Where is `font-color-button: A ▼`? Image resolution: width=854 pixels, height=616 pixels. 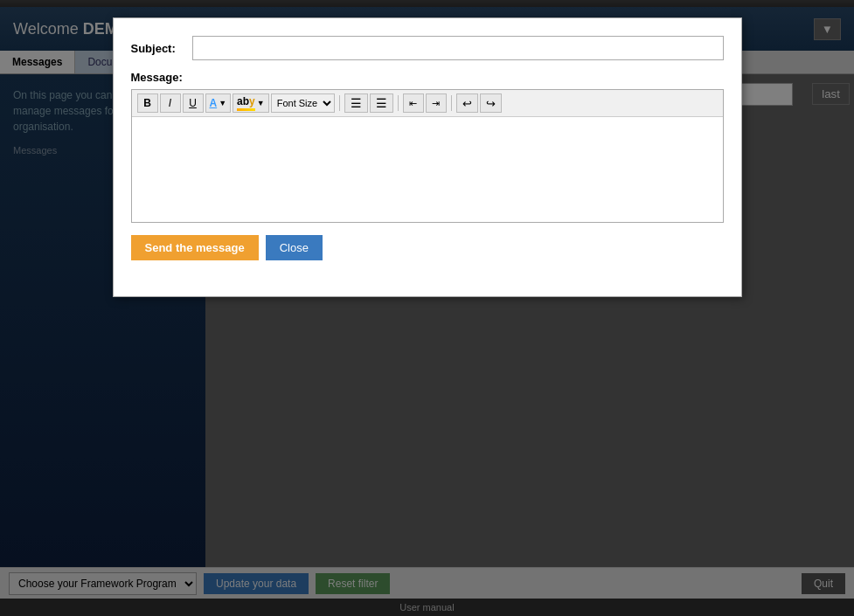 font-color-button: A ▼ is located at coordinates (219, 103).